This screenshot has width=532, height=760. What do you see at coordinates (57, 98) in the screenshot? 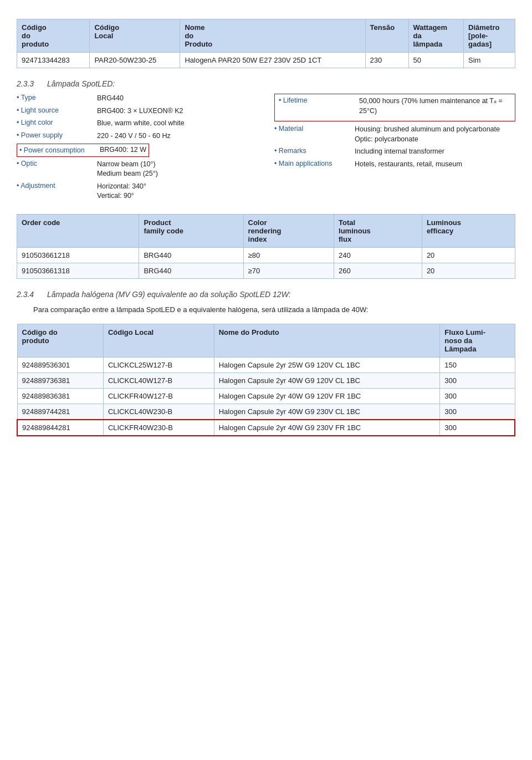
I see `spec-label: Type` at bounding box center [57, 98].